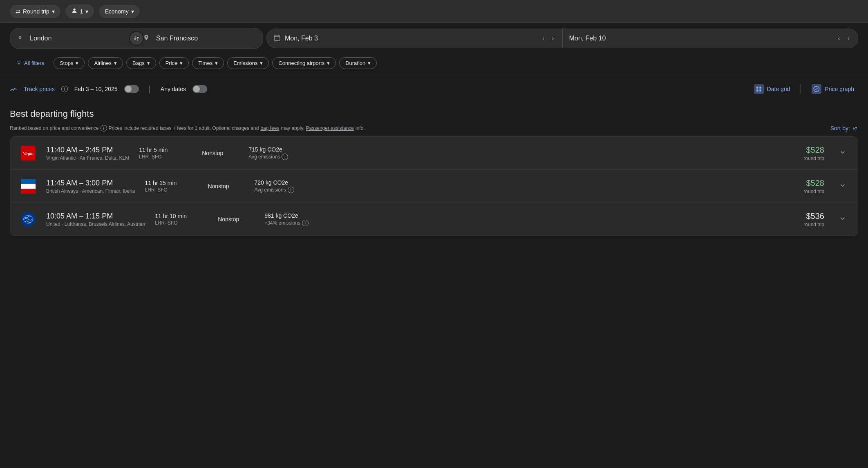 Image resolution: width=868 pixels, height=468 pixels. Describe the element at coordinates (848, 38) in the screenshot. I see `return-next-button: ›` at that location.